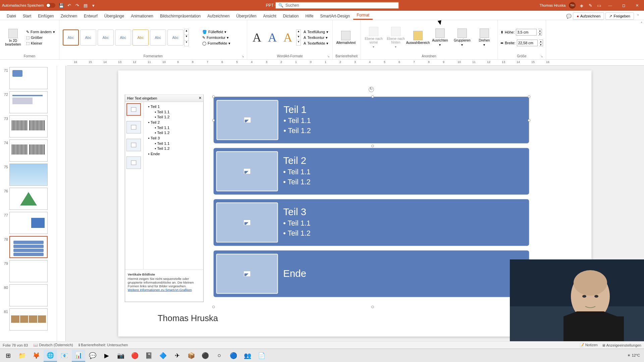  Describe the element at coordinates (88, 38) in the screenshot. I see `shape-style-2: Abc` at that location.